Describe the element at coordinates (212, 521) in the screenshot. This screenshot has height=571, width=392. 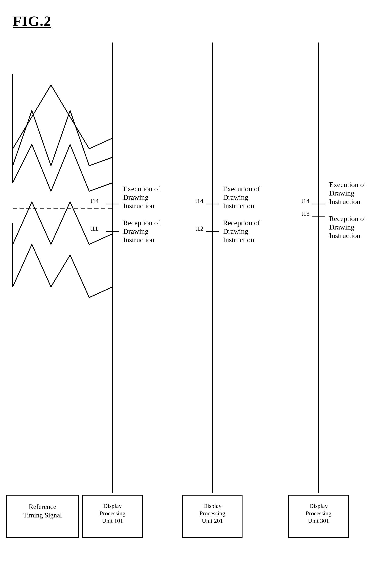
I see `svg-text: Unit 201` at that location.